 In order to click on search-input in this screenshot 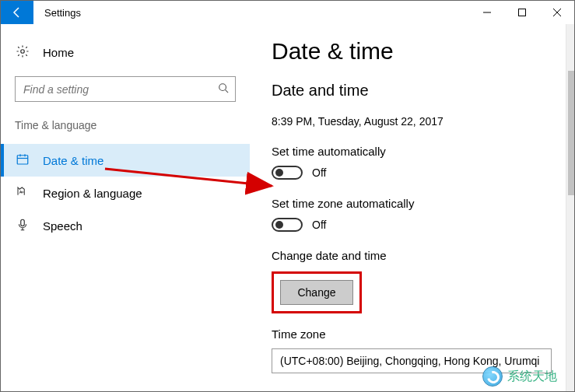, I will do `click(120, 89)`.